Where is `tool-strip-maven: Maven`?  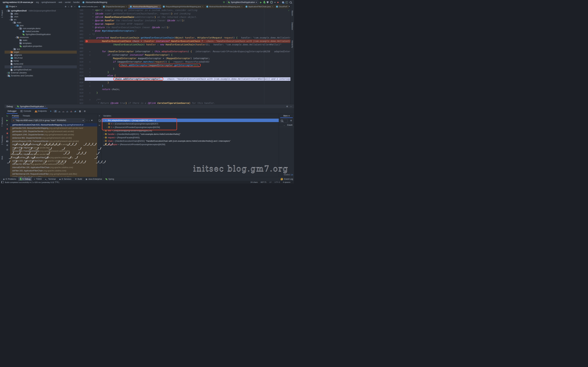
tool-strip-maven: Maven is located at coordinates (292, 13).